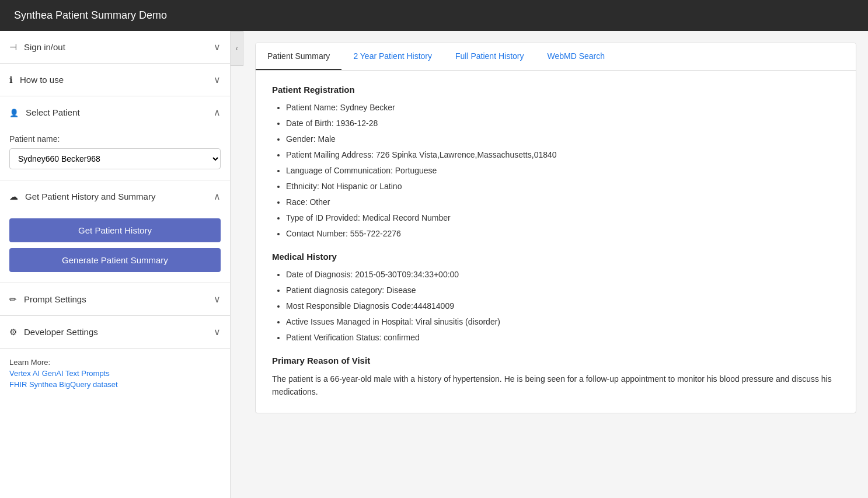 Image resolution: width=868 pixels, height=498 pixels. What do you see at coordinates (115, 374) in the screenshot?
I see `sidebar-footer: Learn More: Vertex AI GenAI Text Prompts…` at bounding box center [115, 374].